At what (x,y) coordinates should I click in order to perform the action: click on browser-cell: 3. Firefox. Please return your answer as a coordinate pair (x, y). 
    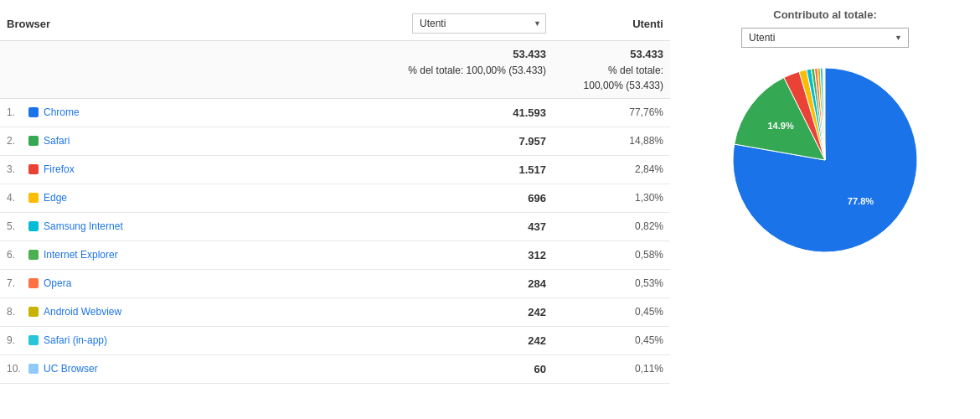
    Looking at the image, I should click on (101, 169).